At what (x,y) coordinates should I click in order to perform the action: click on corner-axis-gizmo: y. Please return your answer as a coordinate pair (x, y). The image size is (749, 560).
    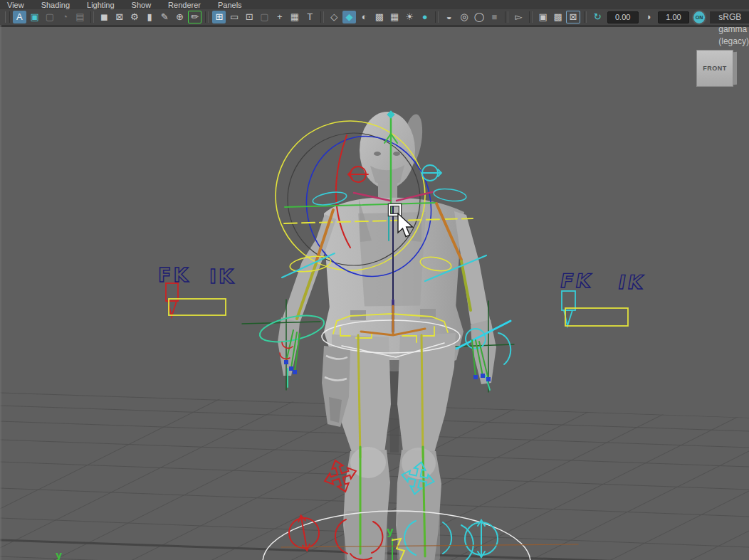
    Looking at the image, I should click on (58, 555).